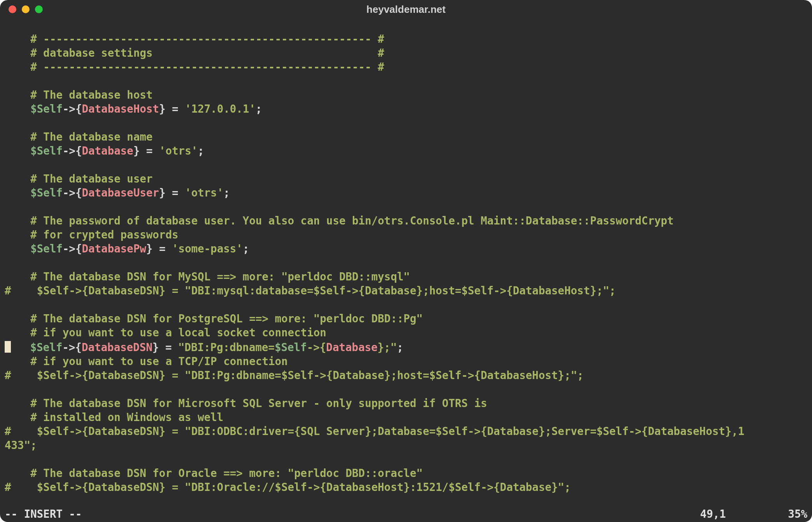 Image resolution: width=812 pixels, height=522 pixels. I want to click on code-line: # $Self->{DatabaseDSN} = "DBI:Oracle://$…, so click(288, 487).